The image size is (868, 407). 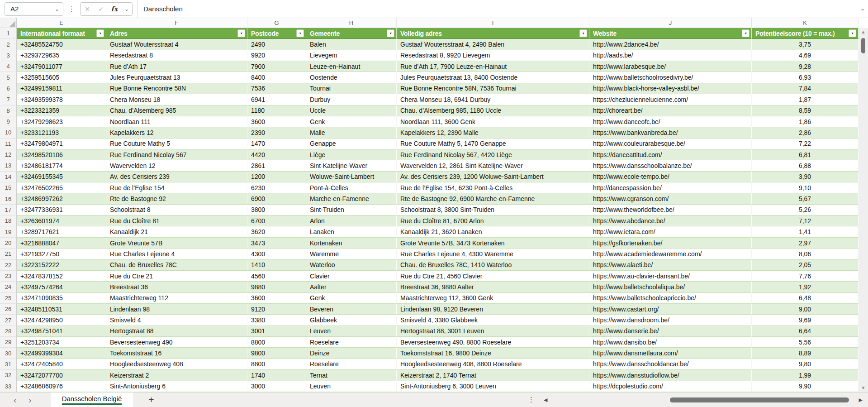 I want to click on cell-gemeente: Uccle, so click(x=351, y=111).